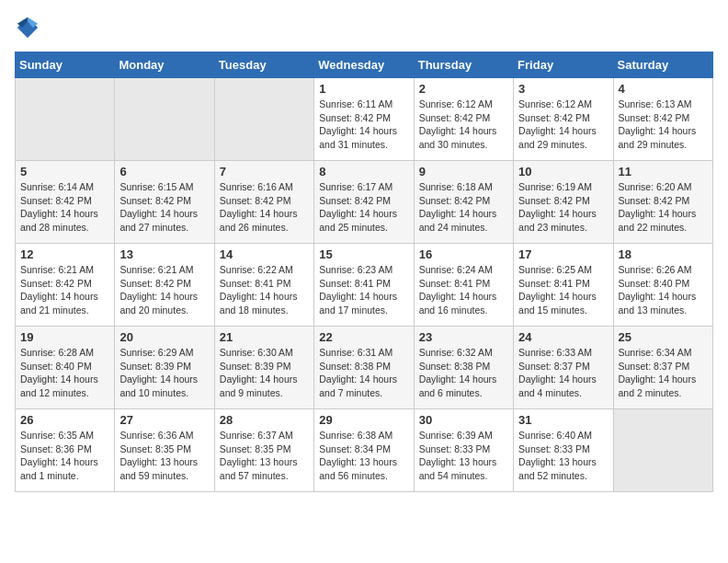 The height and width of the screenshot is (563, 728). I want to click on day-info: Sunrise: 6:29 AMSunset: 8:39 PMDaylight:…, so click(164, 373).